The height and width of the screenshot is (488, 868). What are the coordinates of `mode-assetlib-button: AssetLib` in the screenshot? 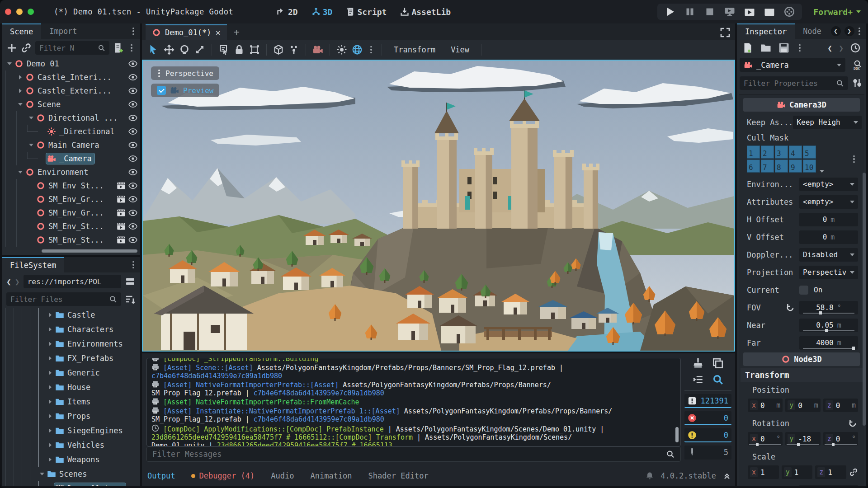 It's located at (425, 12).